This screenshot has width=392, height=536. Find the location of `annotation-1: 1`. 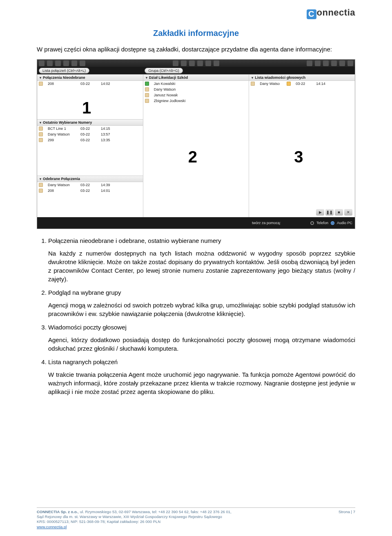

annotation-1: 1 is located at coordinates (87, 108).